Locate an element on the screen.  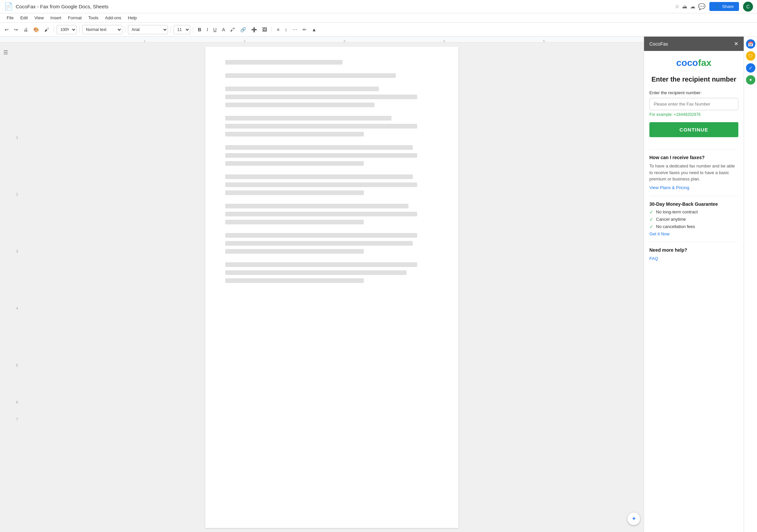
insert-button: ➕ is located at coordinates (254, 30).